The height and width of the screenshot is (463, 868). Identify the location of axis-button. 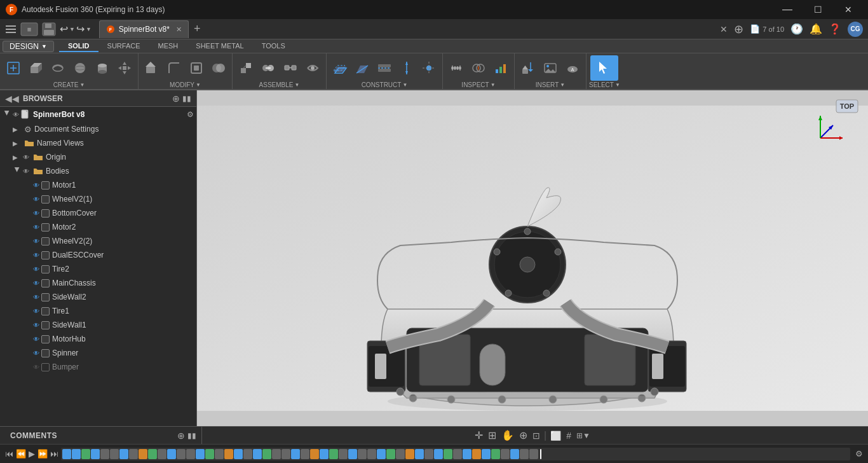
(407, 68).